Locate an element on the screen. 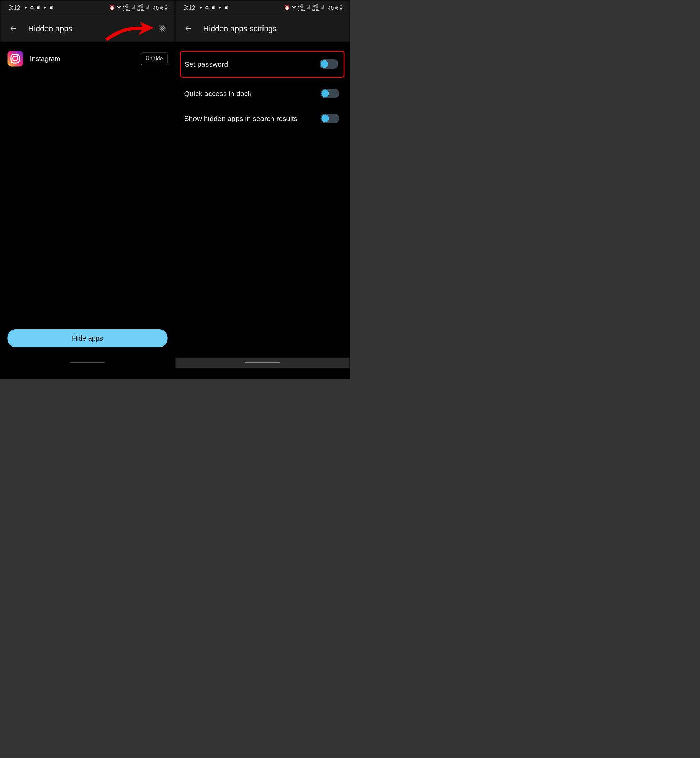 This screenshot has height=758, width=700. setting-row-set-password: Set password is located at coordinates (262, 64).